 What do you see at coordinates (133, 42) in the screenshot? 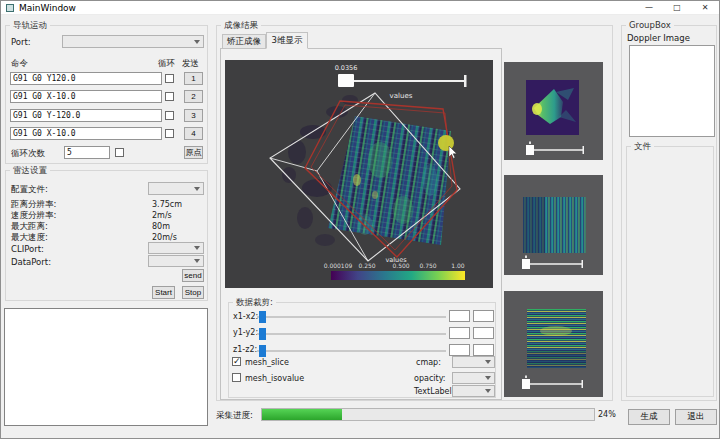
I see `port-select` at bounding box center [133, 42].